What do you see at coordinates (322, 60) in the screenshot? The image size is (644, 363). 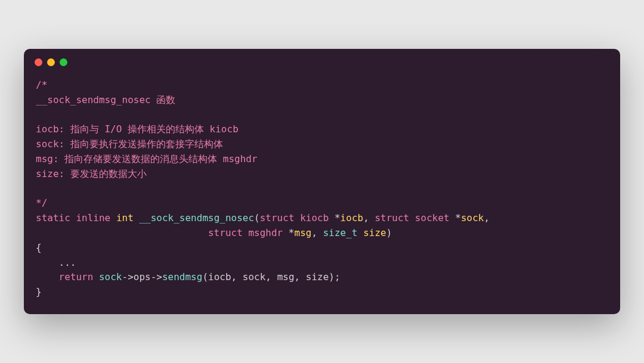 I see `window-titlebar` at bounding box center [322, 60].